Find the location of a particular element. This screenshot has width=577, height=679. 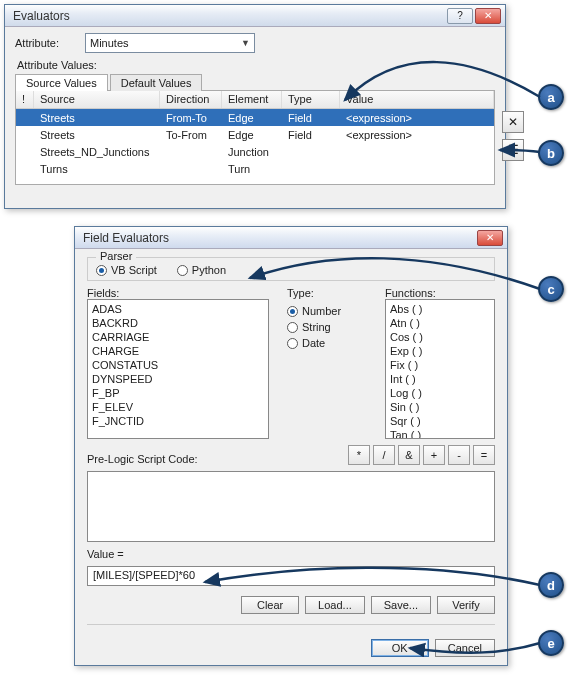

callout-e: e is located at coordinates (551, 643).